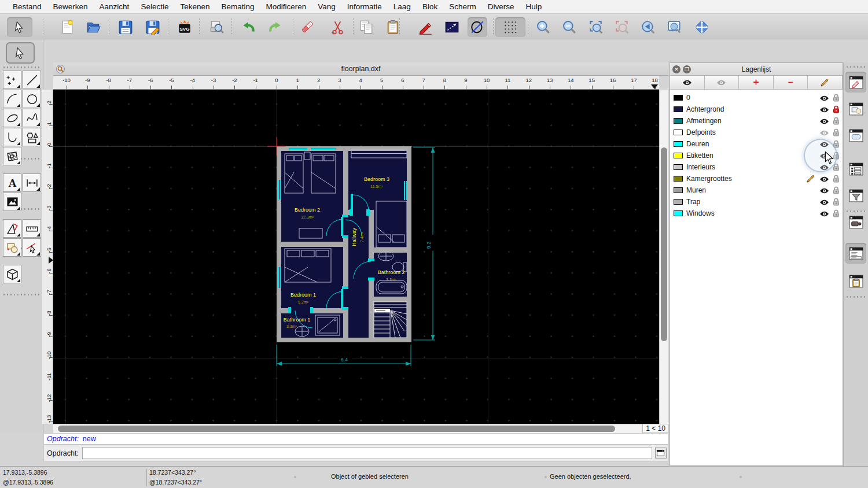 Image resolution: width=868 pixels, height=488 pixels. What do you see at coordinates (32, 137) in the screenshot?
I see `shapes-tool-button` at bounding box center [32, 137].